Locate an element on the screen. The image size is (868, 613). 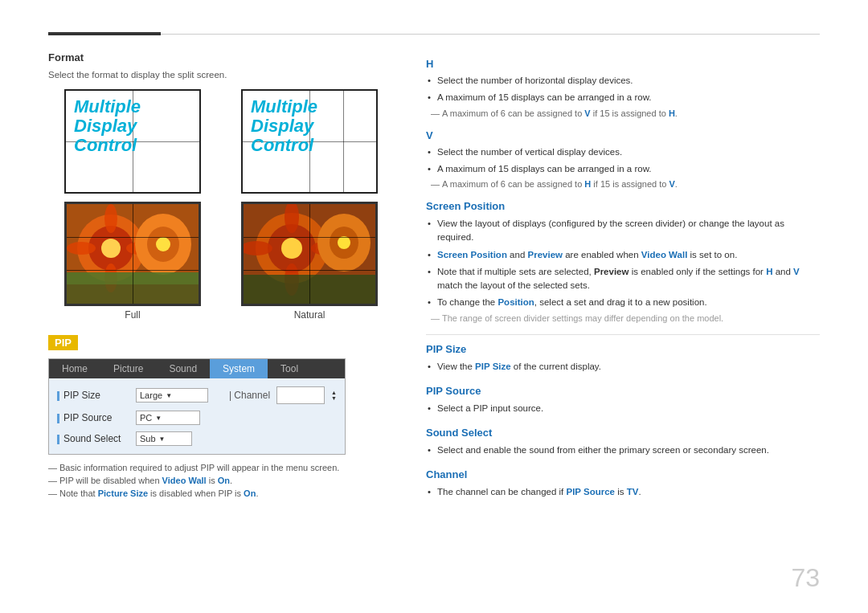
format-item-full: MultipleDisplayControl is located at coordinates (133, 141).